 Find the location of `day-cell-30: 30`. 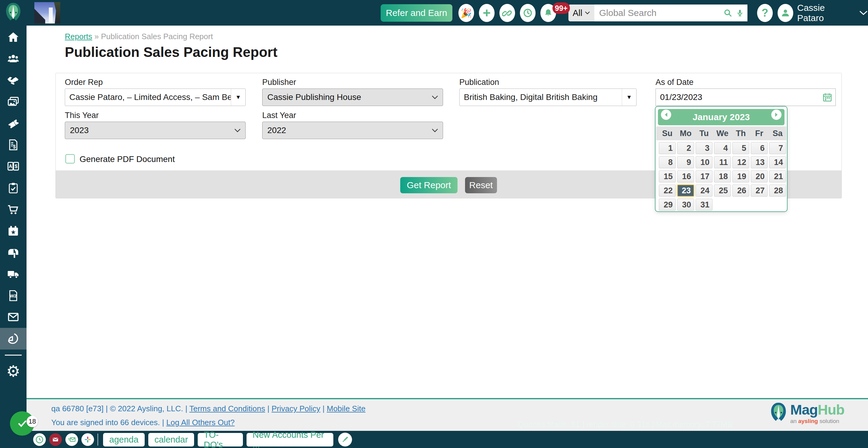

day-cell-30: 30 is located at coordinates (686, 205).